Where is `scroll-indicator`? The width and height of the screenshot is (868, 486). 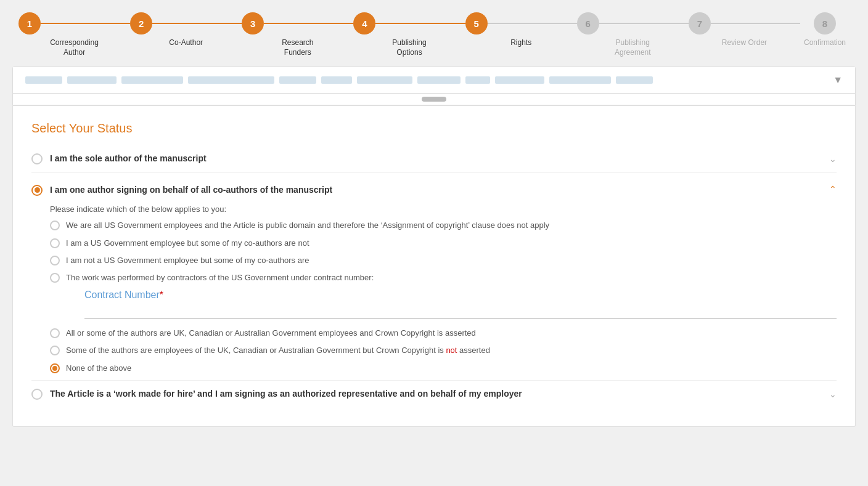
scroll-indicator is located at coordinates (434, 100).